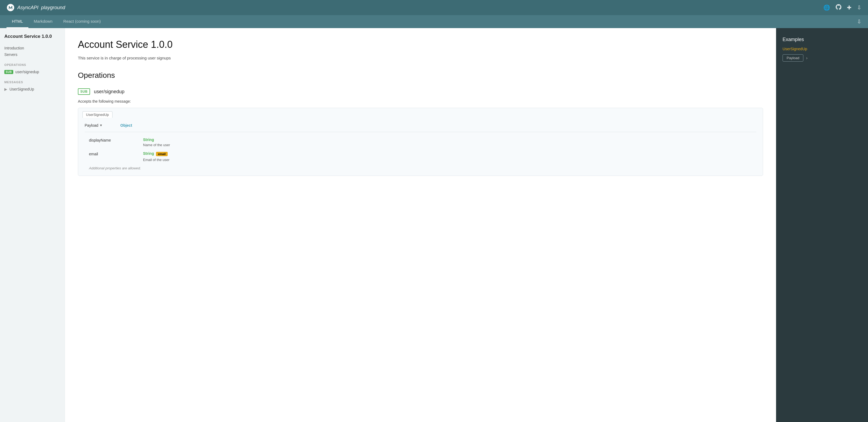 This screenshot has height=422, width=868. I want to click on operations-section-title: Operations, so click(421, 75).